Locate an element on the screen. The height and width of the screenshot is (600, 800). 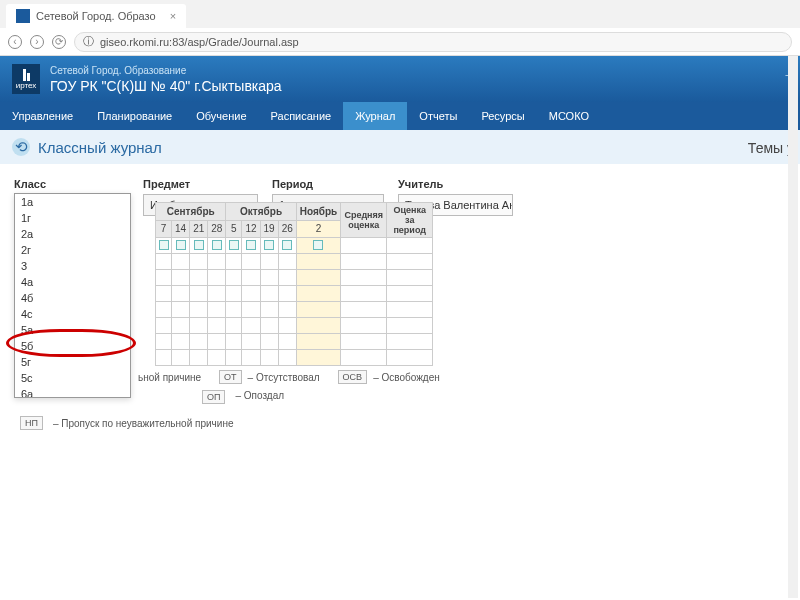
url-text: giseo.rkomi.ru:83/asp/Grade/Journal.asp is located at coordinates (200, 42).